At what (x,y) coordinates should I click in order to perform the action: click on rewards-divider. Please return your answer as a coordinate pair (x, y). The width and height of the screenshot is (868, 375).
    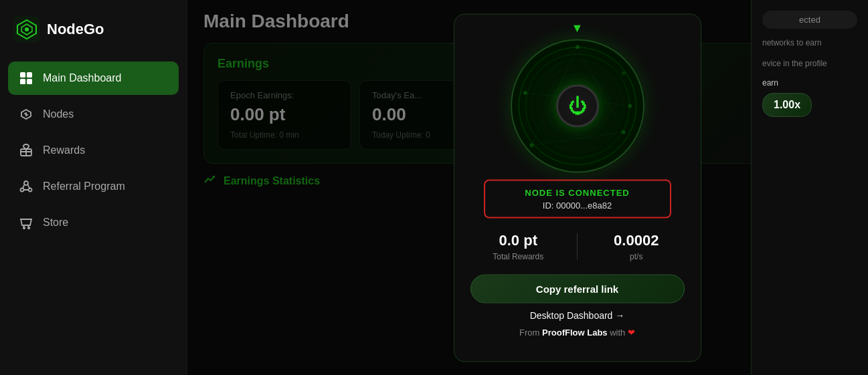
    Looking at the image, I should click on (577, 246).